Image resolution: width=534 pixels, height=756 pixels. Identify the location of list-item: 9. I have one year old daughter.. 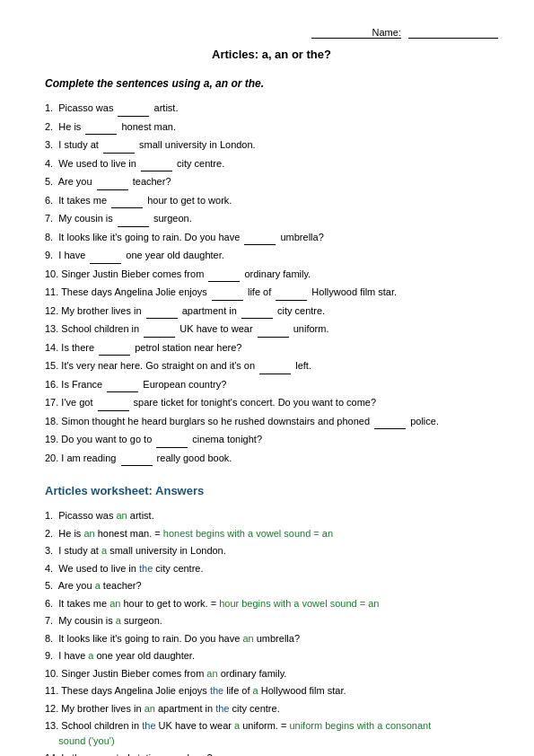
(271, 256).